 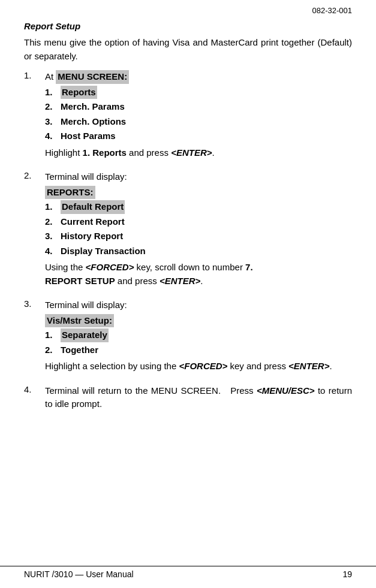 I want to click on menu-screen-label: MENU SCREEN:, so click(x=92, y=77).